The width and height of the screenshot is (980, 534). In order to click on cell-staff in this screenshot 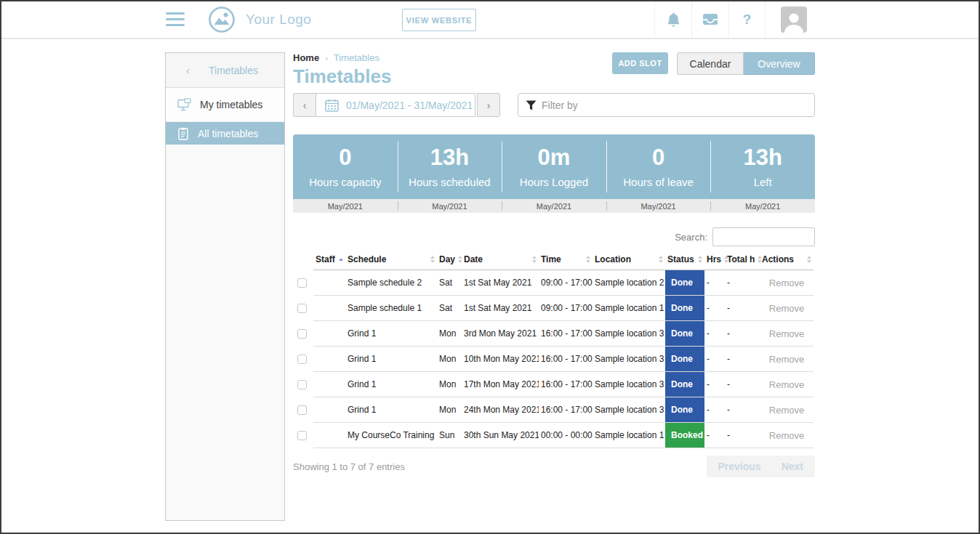, I will do `click(329, 385)`.